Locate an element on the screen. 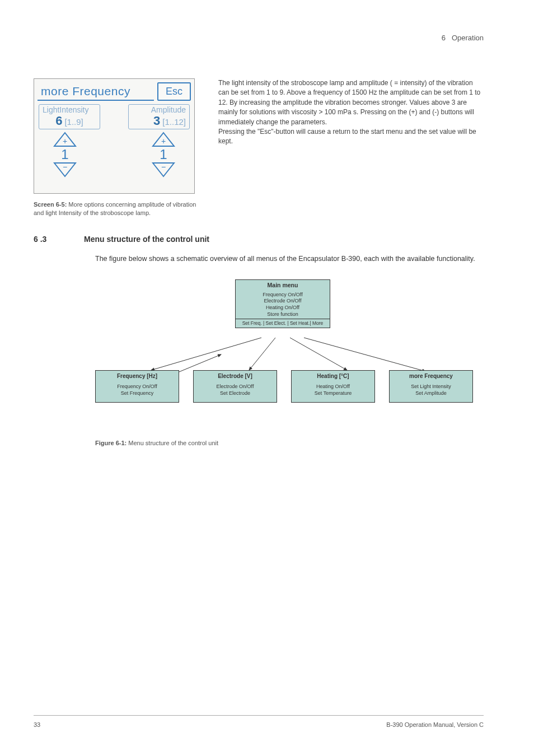 Image resolution: width=534 pixels, height=756 pixels. sub-box-electrode: Electrode [V] Electrode On/Off Set Elect… is located at coordinates (235, 386).